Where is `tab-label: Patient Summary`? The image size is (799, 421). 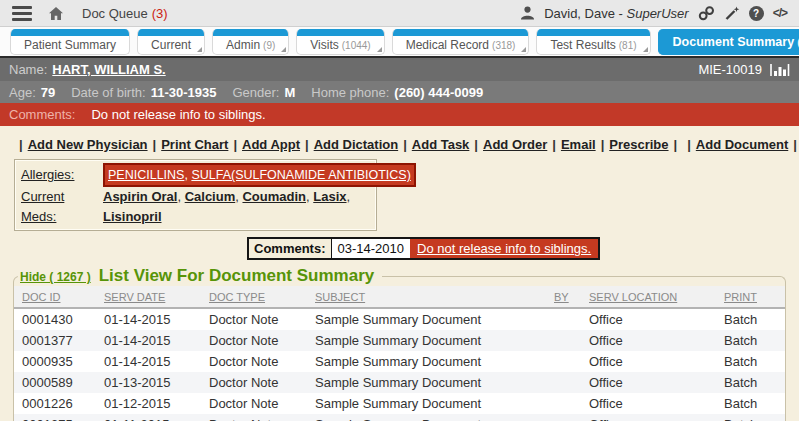 tab-label: Patient Summary is located at coordinates (70, 44).